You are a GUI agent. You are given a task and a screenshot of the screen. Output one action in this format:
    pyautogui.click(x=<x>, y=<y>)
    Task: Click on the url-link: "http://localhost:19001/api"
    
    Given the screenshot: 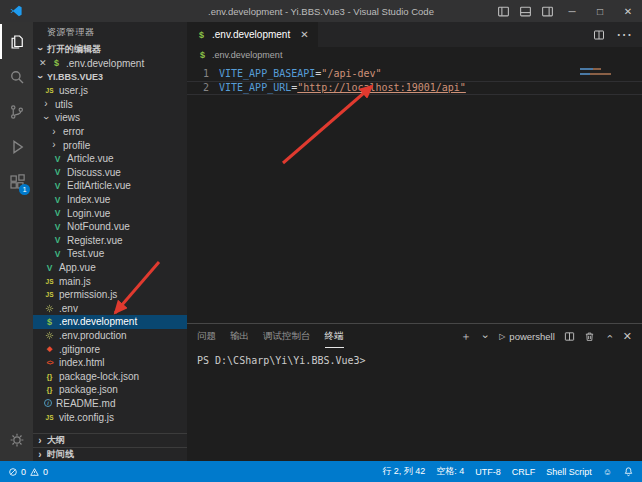 What is the action you would take?
    pyautogui.click(x=382, y=88)
    